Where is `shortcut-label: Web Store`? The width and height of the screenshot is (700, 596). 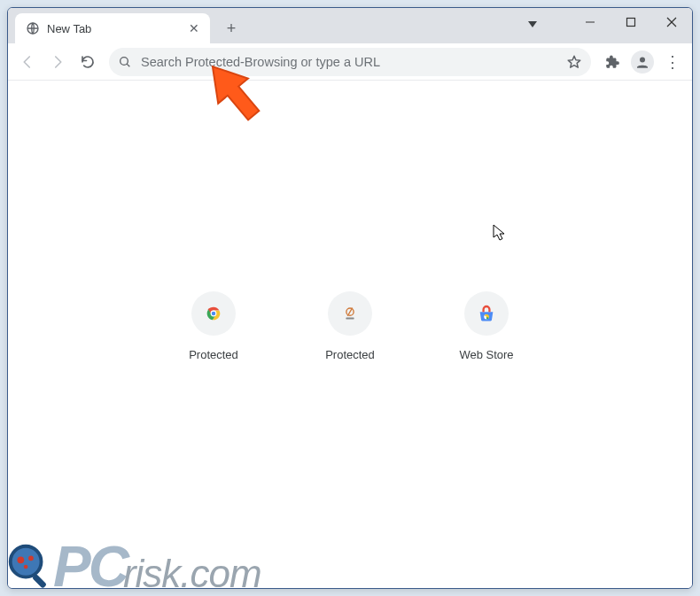
shortcut-label: Web Store is located at coordinates (486, 354).